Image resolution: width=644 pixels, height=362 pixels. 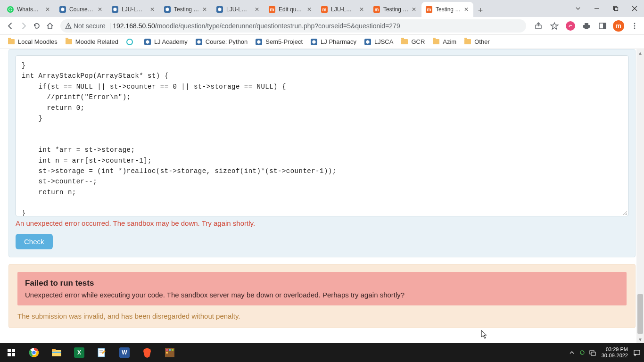 I want to click on resize-handle-icon, so click(x=625, y=213).